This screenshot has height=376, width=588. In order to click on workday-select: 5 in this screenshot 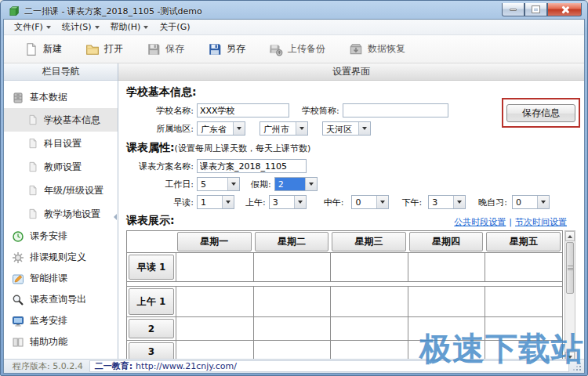, I will do `click(218, 184)`.